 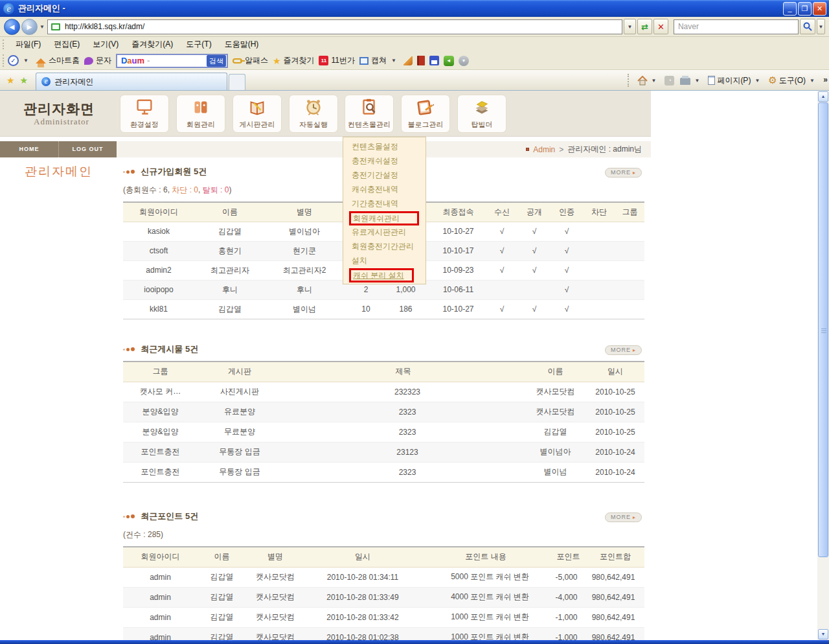 I want to click on page-icon, so click(x=711, y=80).